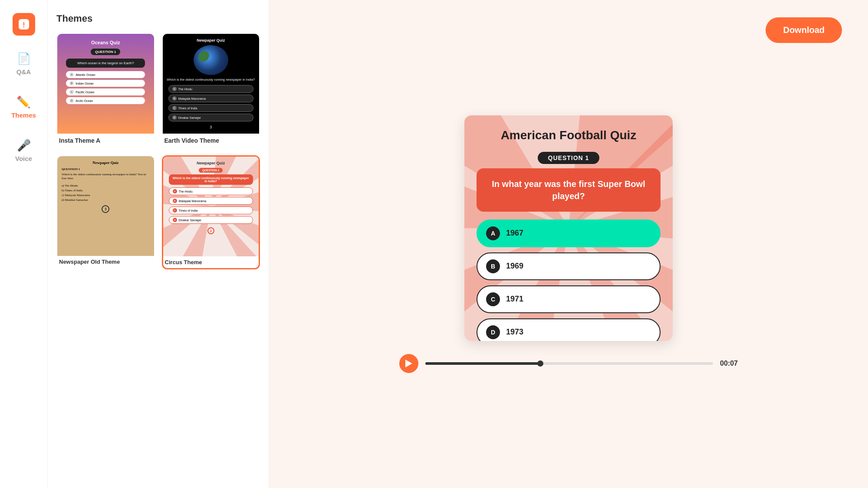  What do you see at coordinates (211, 89) in the screenshot?
I see `earth-option-a: A The Hindu` at bounding box center [211, 89].